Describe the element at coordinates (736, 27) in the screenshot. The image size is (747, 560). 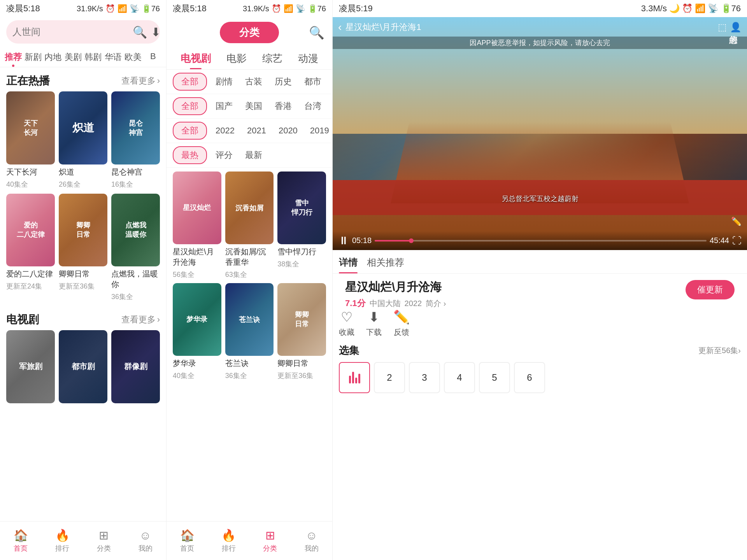
I see `avatar-icon: 👤` at that location.